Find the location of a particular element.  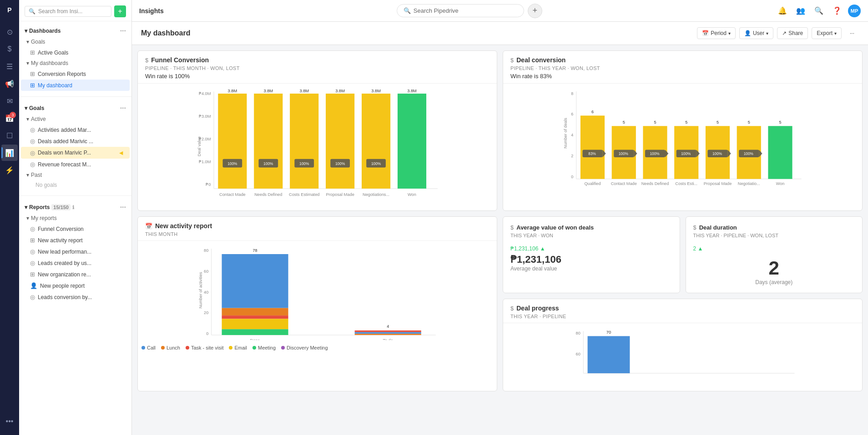

deals-won-label: Deals won Marivic P... is located at coordinates (65, 153).